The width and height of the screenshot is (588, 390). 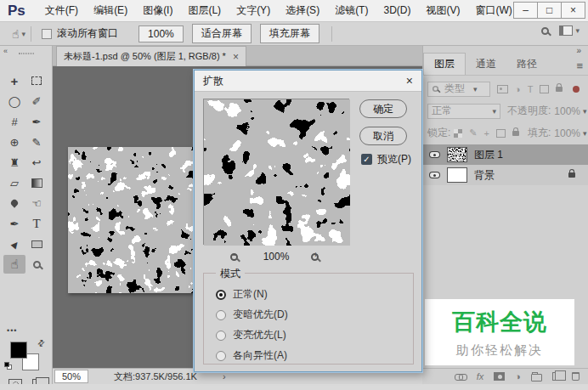 I want to click on gradient-tool, so click(x=37, y=183).